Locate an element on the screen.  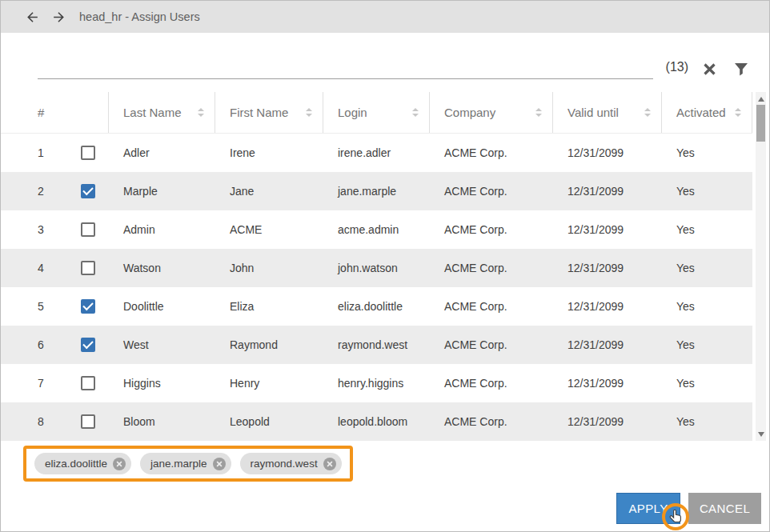
scroll-up-icon is located at coordinates (760, 99).